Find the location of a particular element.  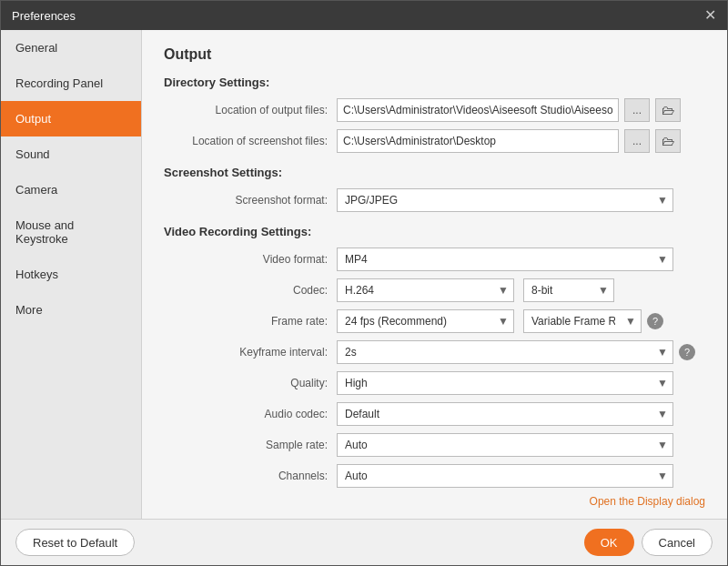

output-files-control: ... 🗁 is located at coordinates (521, 110).